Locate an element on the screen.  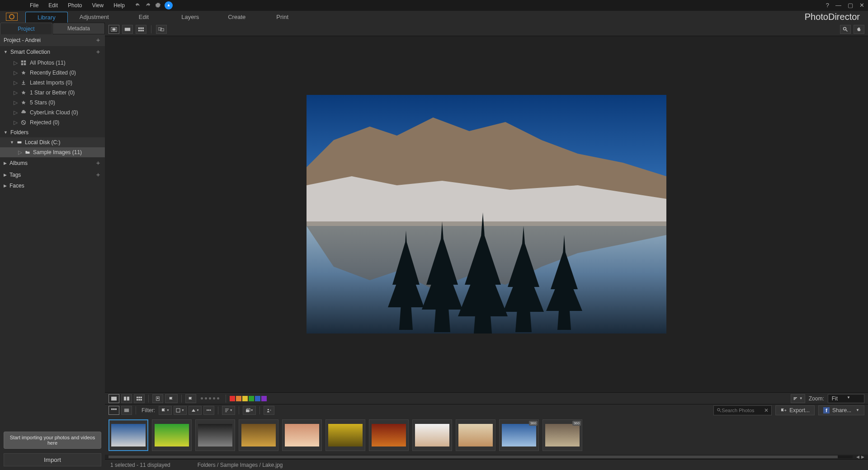
minimize-icon: — is located at coordinates (838, 5).